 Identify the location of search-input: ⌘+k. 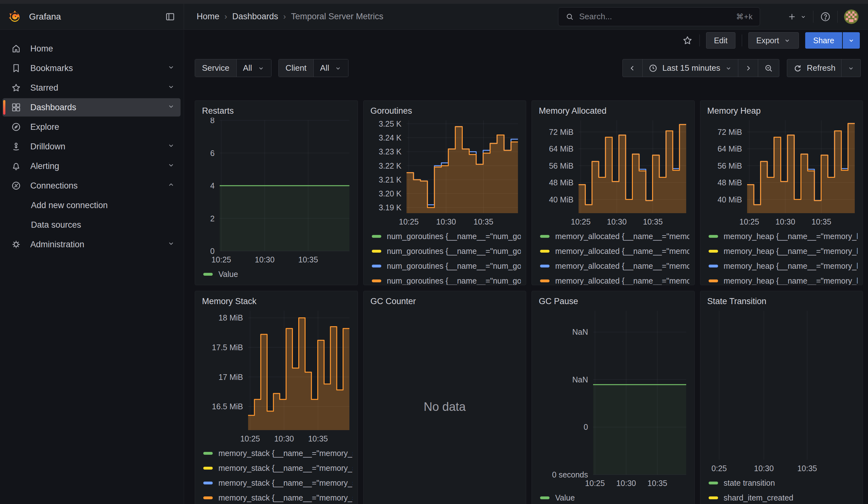
(659, 17).